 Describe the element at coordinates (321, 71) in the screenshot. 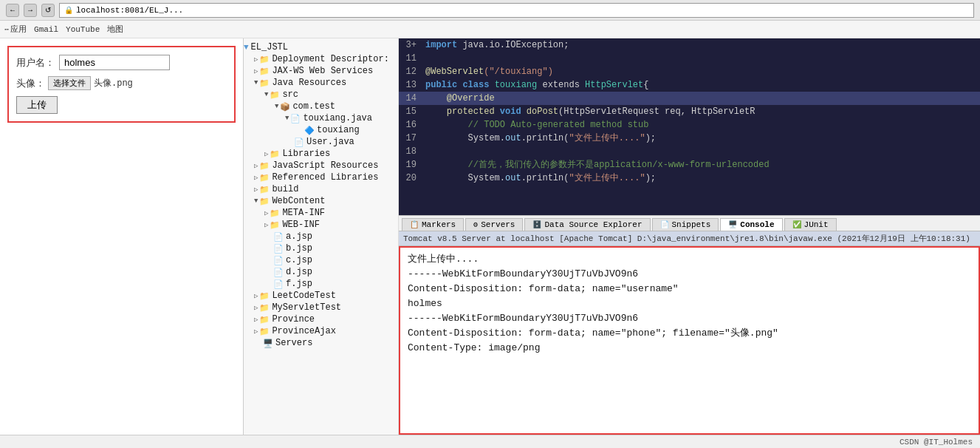

I see `tree-item: ▷📁JAX-WS Web Services` at that location.